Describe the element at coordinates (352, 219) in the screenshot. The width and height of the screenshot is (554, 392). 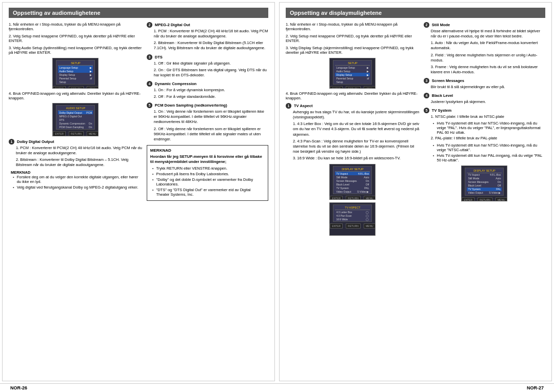
I see `tv-aspect-screen: TV ASPECT 4:3 Letter Box◯ 4:3 Pan Scan◯ …` at that location.